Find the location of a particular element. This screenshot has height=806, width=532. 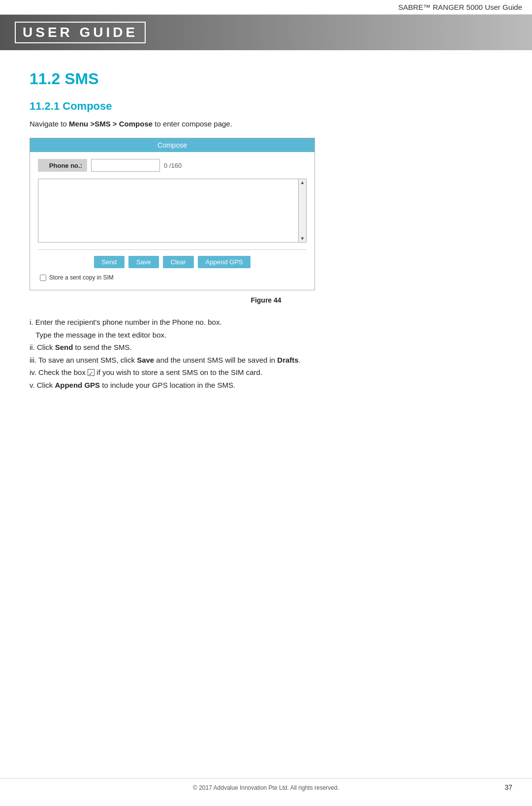

footer-copyright: © 2017 Addvalue Innovation Pte Ltd. All … is located at coordinates (266, 788).